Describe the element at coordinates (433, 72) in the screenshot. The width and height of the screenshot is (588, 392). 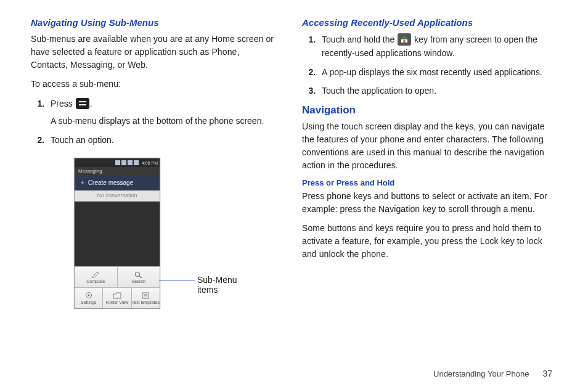
I see `recent-step-2: A pop-up displays the six most recently …` at that location.